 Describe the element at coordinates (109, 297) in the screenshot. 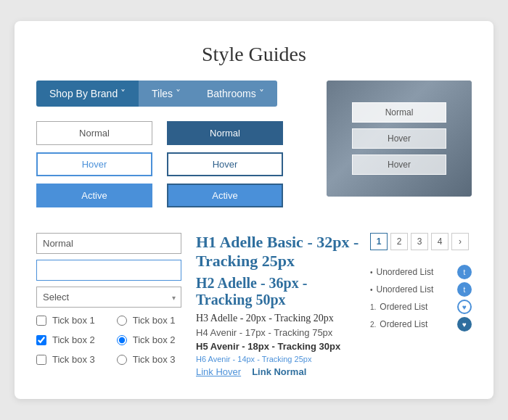

I see `select-dropdown: Select` at that location.